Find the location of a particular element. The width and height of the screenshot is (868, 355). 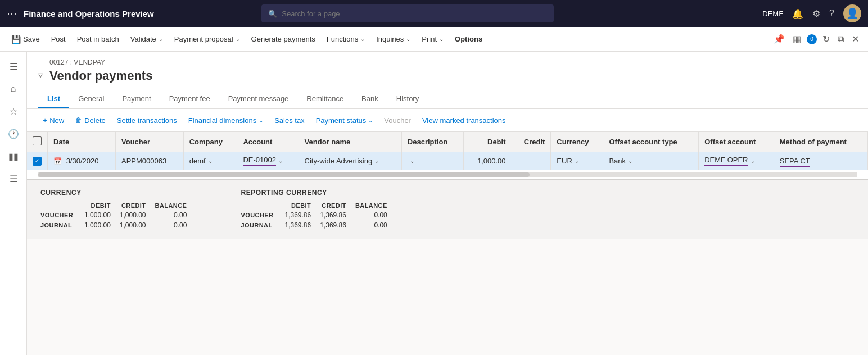

offset-account-type-dropdown-icon: ⌄ is located at coordinates (630, 161).